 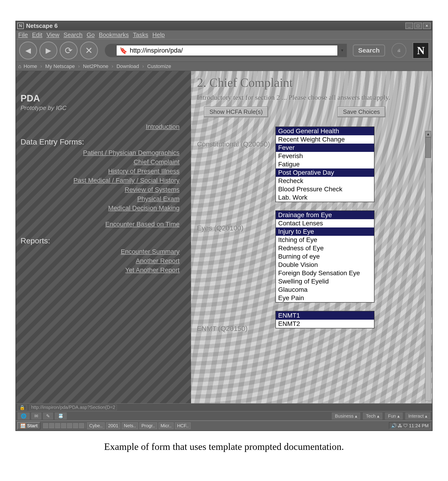 I want to click on figure-caption: Example of form that uses template promp…, so click(x=224, y=447).